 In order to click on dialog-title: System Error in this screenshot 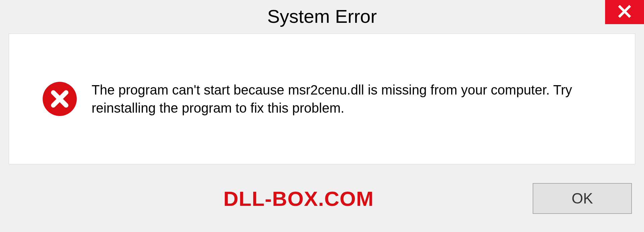, I will do `click(322, 16)`.